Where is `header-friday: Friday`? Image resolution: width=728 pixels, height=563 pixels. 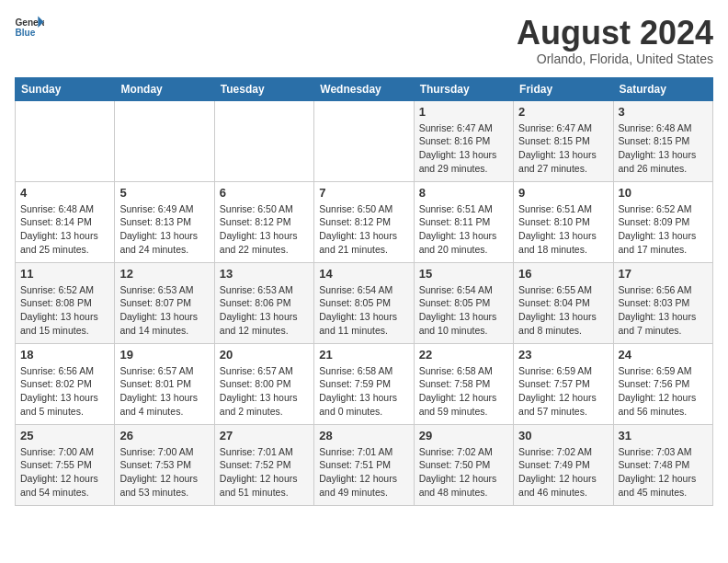
header-friday: Friday is located at coordinates (563, 88).